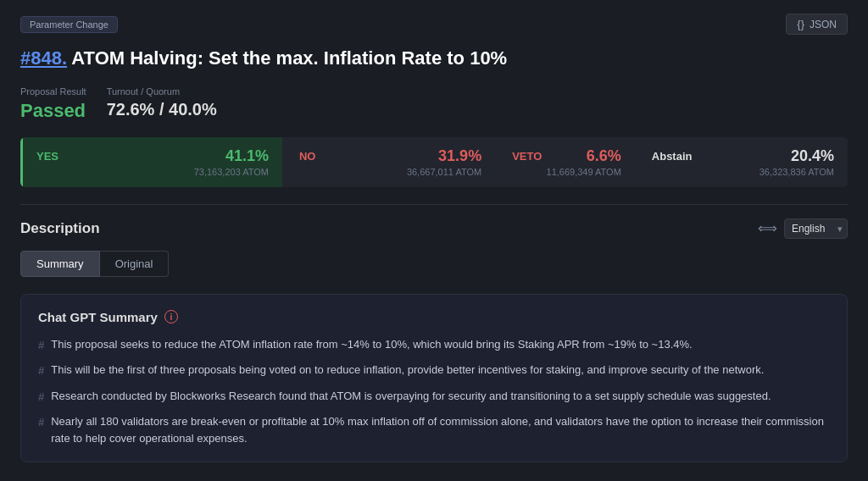 The height and width of the screenshot is (481, 868). I want to click on proposal-result-label: Proposal Result, so click(53, 91).